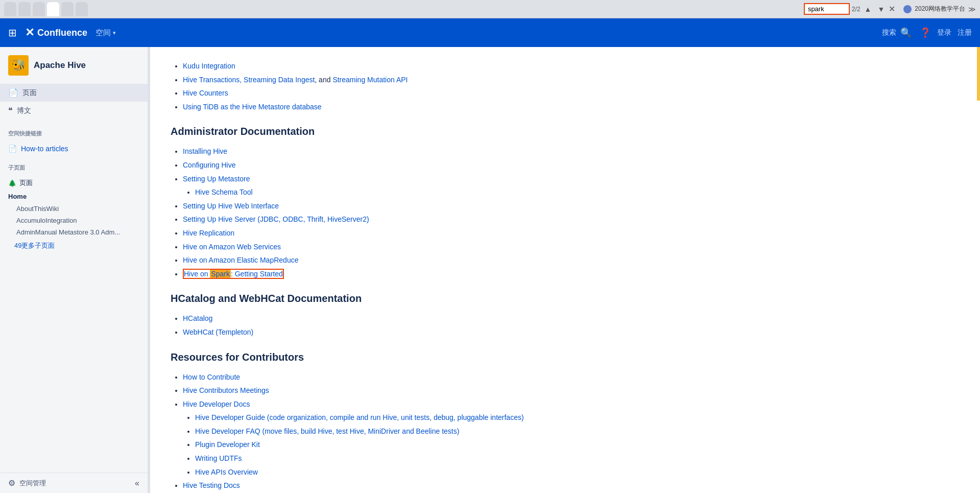 The width and height of the screenshot is (980, 493). I want to click on admin-docs-title: Administrator Documentation, so click(565, 132).